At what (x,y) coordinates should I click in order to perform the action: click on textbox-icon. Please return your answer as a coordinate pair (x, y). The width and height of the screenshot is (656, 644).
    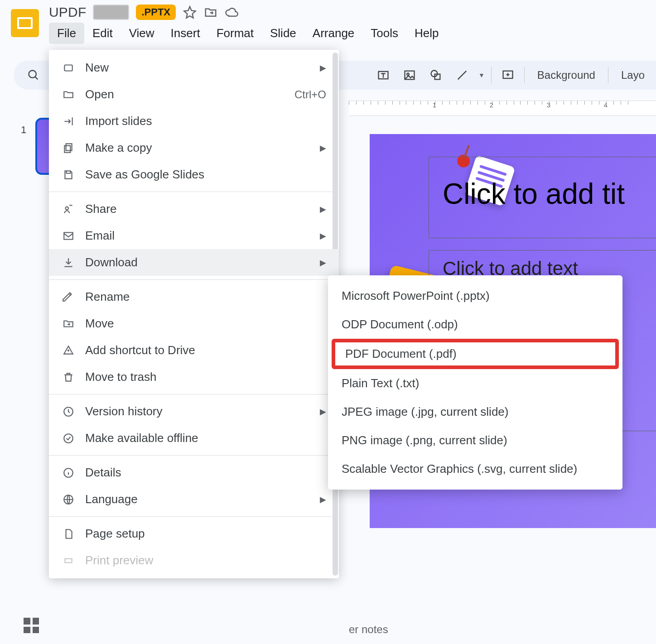
    Looking at the image, I should click on (383, 75).